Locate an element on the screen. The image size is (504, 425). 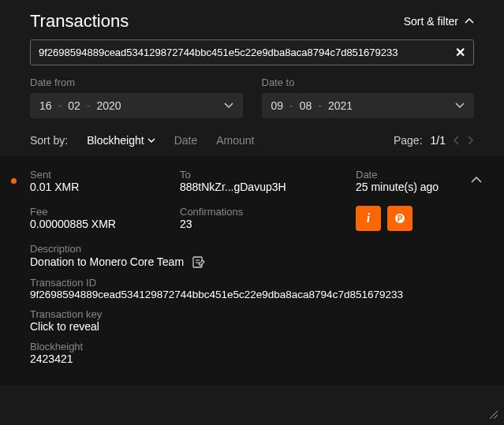
date-from-picker: 16 - 02 - 2020 is located at coordinates (136, 106).